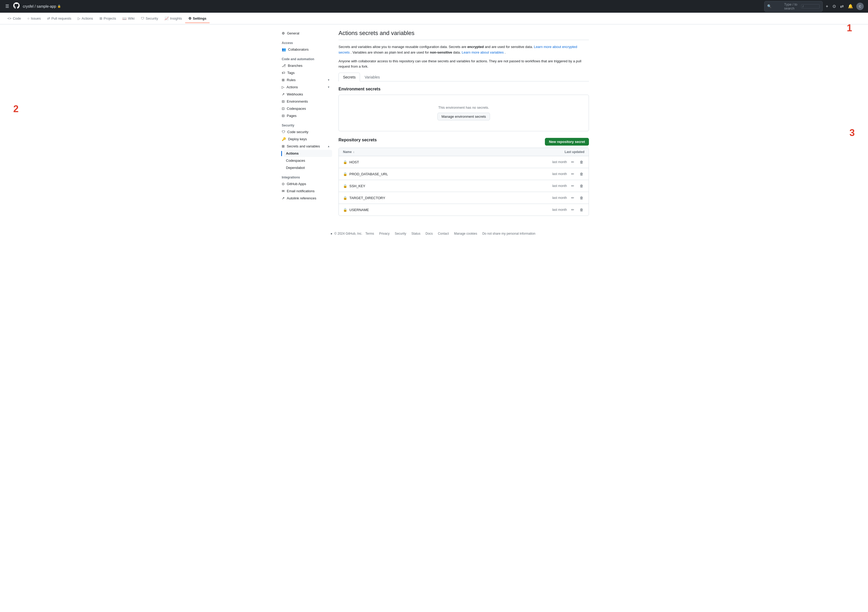 Image resolution: width=868 pixels, height=612 pixels. Describe the element at coordinates (308, 161) in the screenshot. I see `sidebar-codespaces-sub: Codespaces` at that location.